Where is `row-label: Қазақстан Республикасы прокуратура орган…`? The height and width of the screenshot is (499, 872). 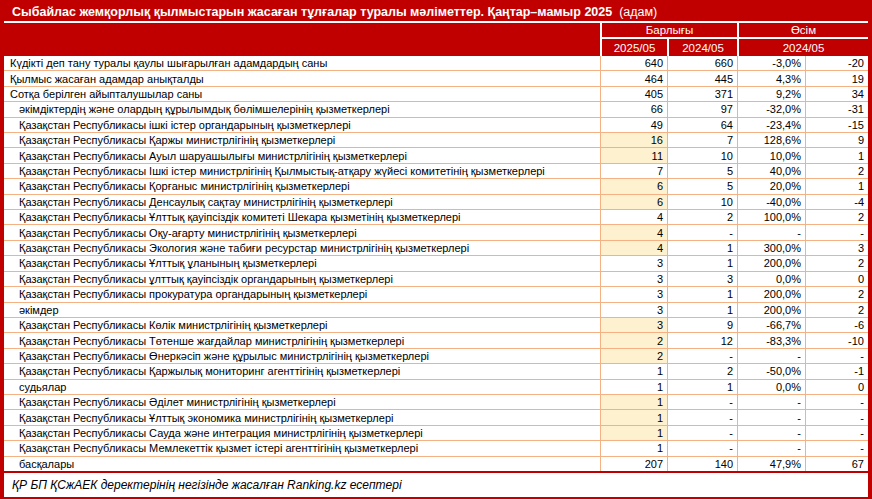 row-label: Қазақстан Республикасы прокуратура орган… is located at coordinates (302, 294).